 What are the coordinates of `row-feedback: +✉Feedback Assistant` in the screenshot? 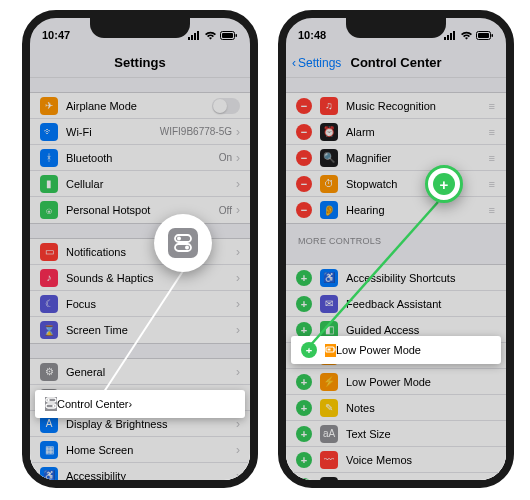 It's located at (396, 304).